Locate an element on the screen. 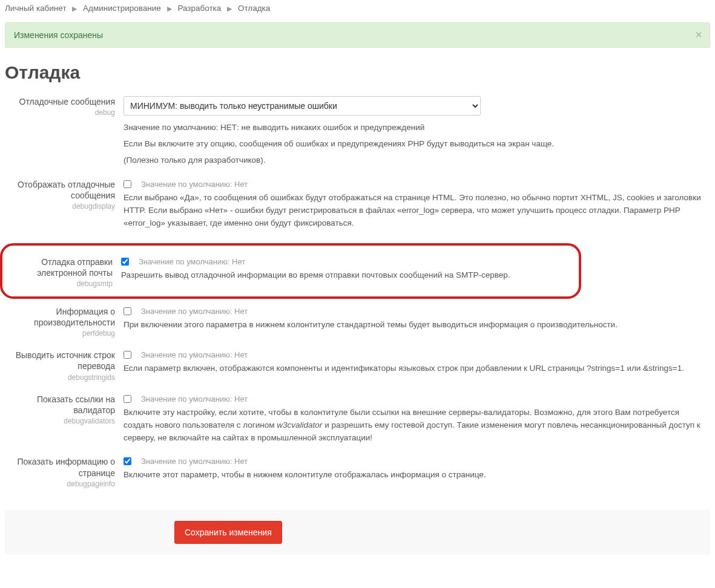  setting-label: Отладка отправки электронной почты is located at coordinates (58, 267).